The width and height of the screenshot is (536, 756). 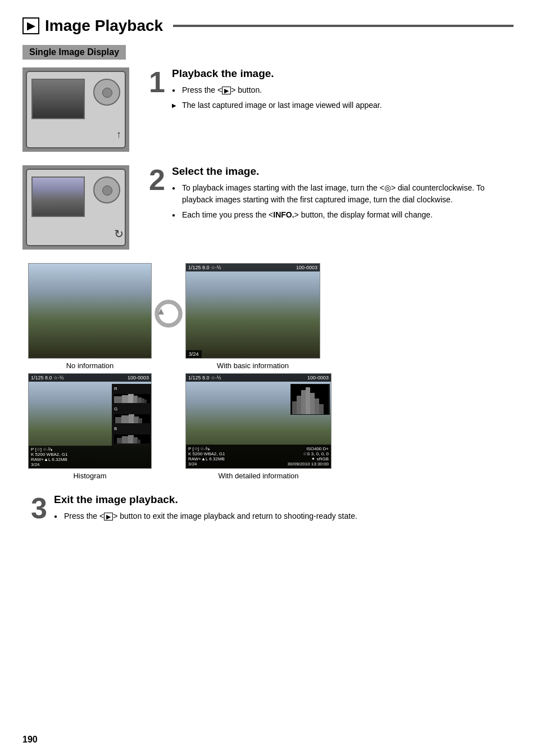 I want to click on basic-info-top-right: 100-0003, so click(x=307, y=268).